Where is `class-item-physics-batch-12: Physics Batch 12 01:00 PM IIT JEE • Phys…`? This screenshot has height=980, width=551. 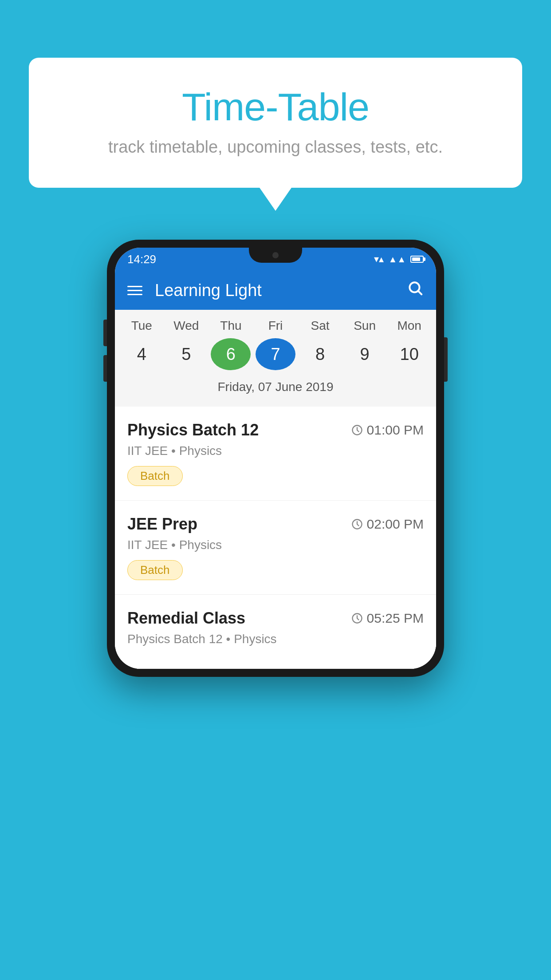
class-item-physics-batch-12: Physics Batch 12 01:00 PM IIT JEE • Phys… is located at coordinates (276, 454).